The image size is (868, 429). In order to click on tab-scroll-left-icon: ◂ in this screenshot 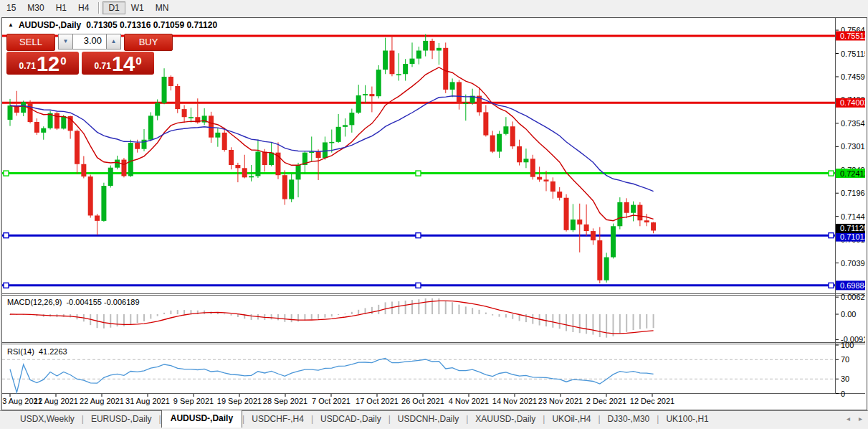, I will do `click(849, 419)`.